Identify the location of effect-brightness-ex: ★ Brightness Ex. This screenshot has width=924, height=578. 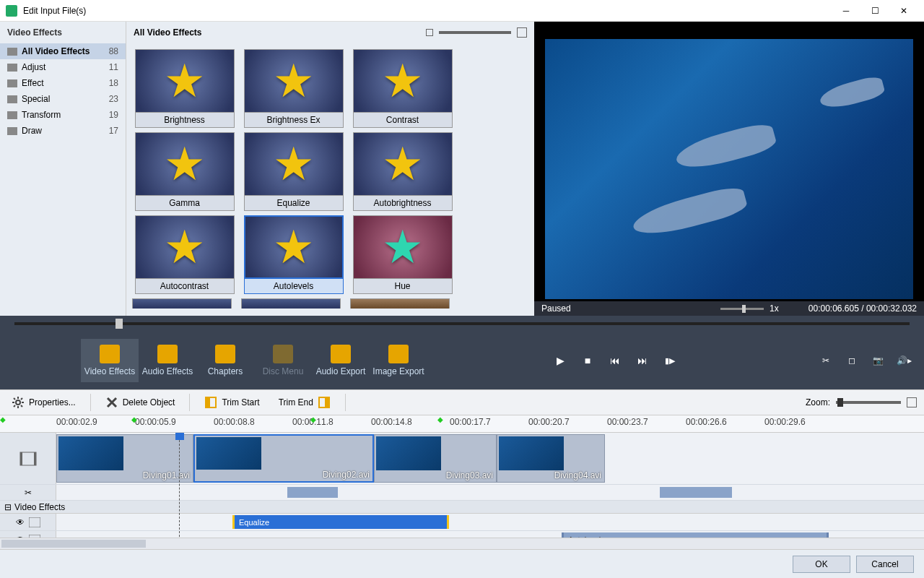
(293, 88).